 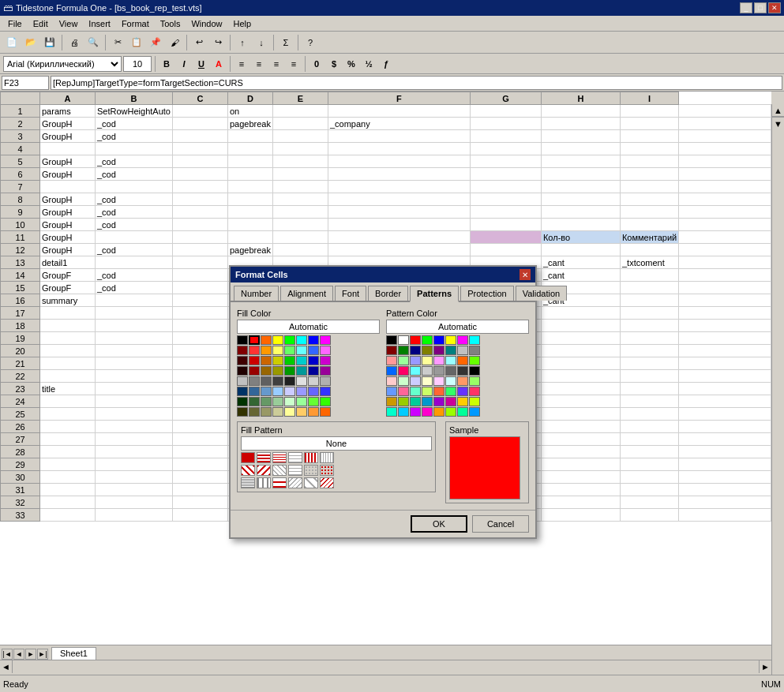 I want to click on cell-r25-c9, so click(x=725, y=414).